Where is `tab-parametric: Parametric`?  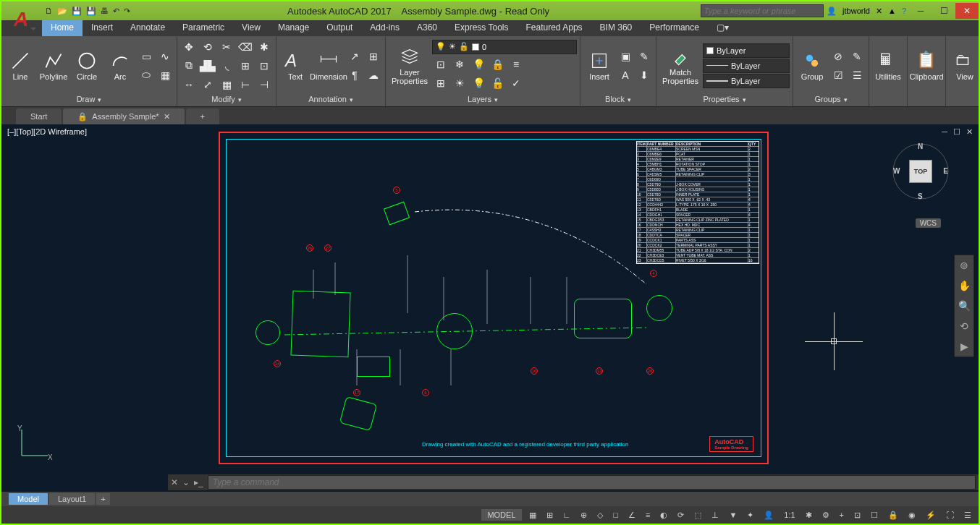
tab-parametric: Parametric is located at coordinates (203, 28).